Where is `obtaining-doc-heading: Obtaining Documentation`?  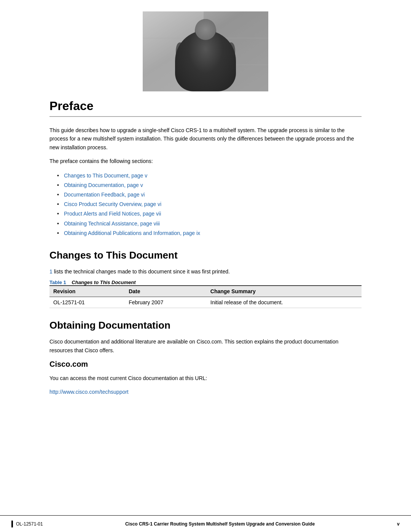 obtaining-doc-heading: Obtaining Documentation is located at coordinates (206, 325).